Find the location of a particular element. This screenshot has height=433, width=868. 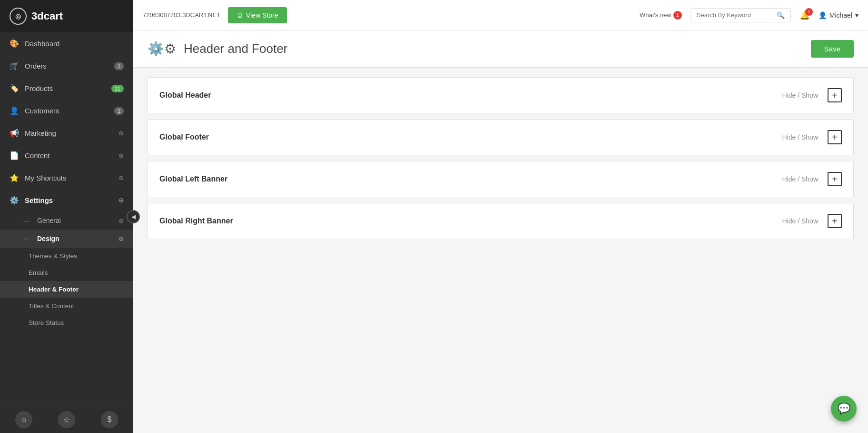

nav-item-products: 🏷️ Products 11 is located at coordinates (67, 89).